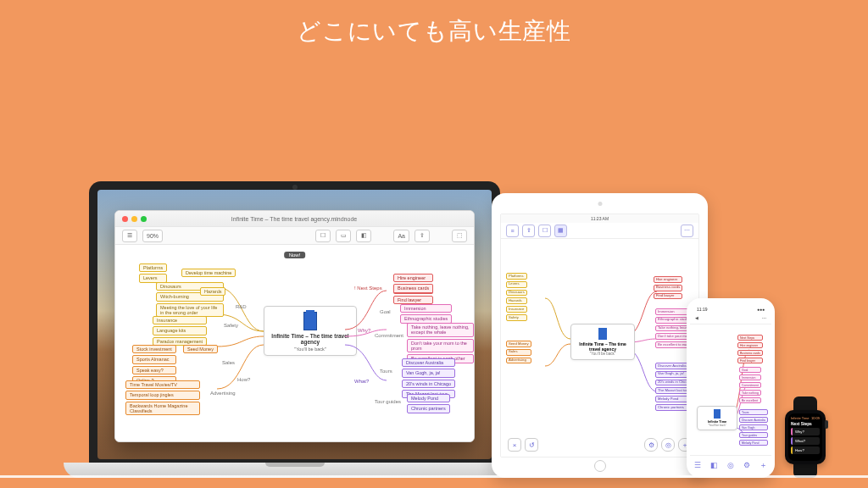  I want to click on mindmap-node: Sports Almanac, so click(154, 359).